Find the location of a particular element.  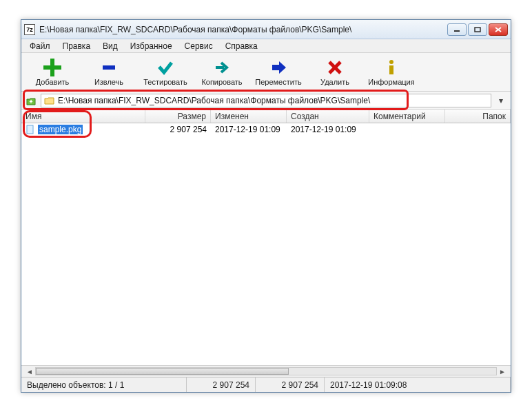

scroll-track is located at coordinates (266, 371).